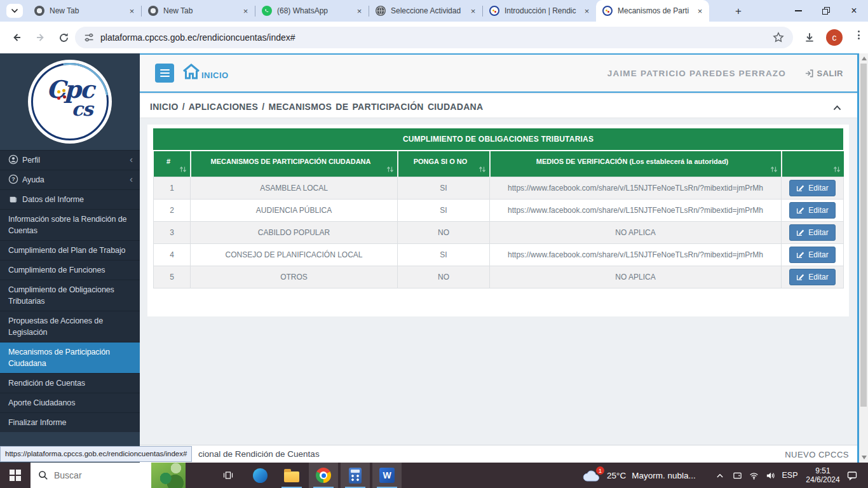 Image resolution: width=868 pixels, height=488 pixels. Describe the element at coordinates (205, 71) in the screenshot. I see `home-link: INICIO` at that location.